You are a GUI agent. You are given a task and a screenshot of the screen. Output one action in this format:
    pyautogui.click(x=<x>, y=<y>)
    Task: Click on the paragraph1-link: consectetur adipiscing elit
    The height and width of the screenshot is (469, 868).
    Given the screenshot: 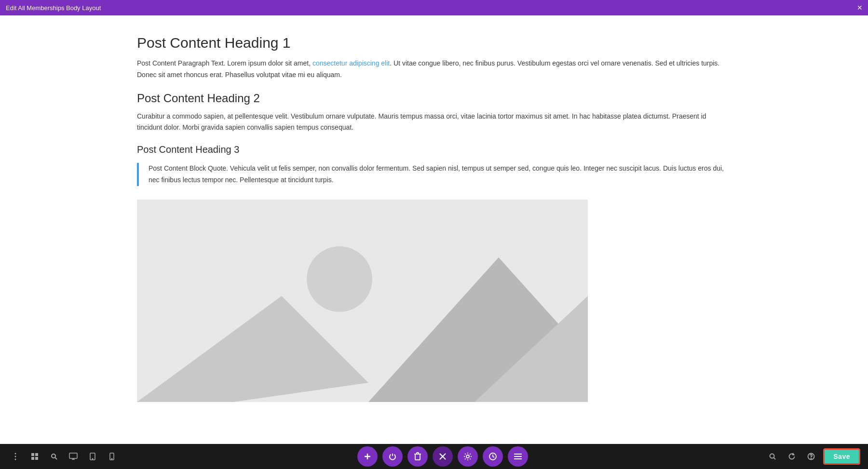 What is the action you would take?
    pyautogui.click(x=351, y=63)
    